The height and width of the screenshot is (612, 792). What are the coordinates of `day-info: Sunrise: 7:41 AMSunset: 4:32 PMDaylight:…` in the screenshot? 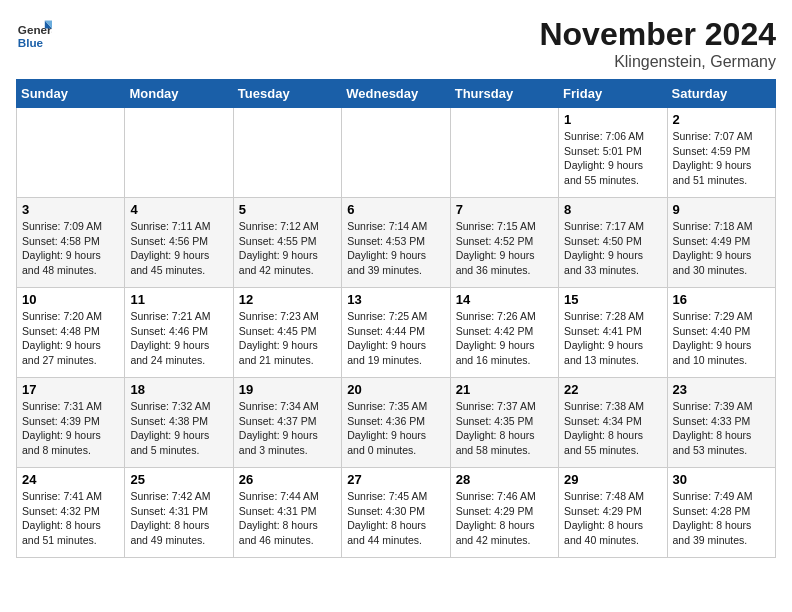 It's located at (70, 518).